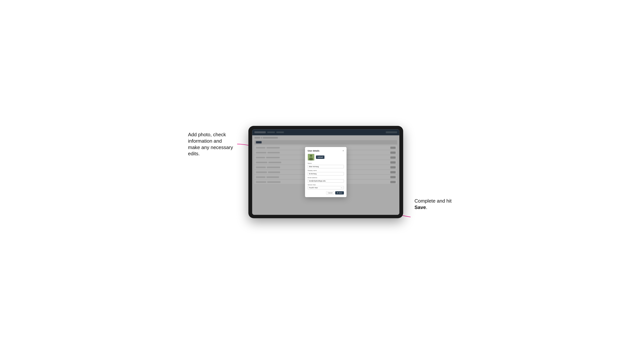 This screenshot has width=644, height=346. What do you see at coordinates (326, 151) in the screenshot?
I see `modal-header: User details ×` at bounding box center [326, 151].